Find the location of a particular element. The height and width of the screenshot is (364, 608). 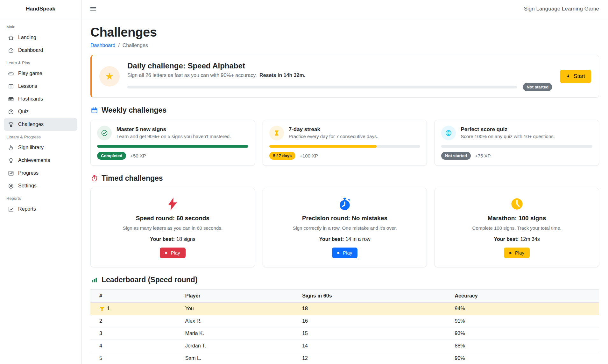

timed-card-marathon: Marathon: 100 signs Complete 100 signs. … is located at coordinates (517, 228).